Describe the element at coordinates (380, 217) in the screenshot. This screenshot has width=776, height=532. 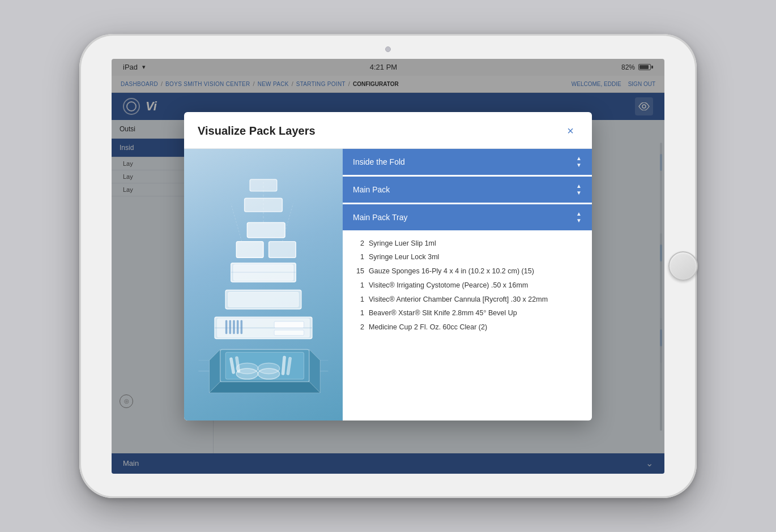
I see `accordion-label-main-pack-tray: Main Pack Tray` at that location.